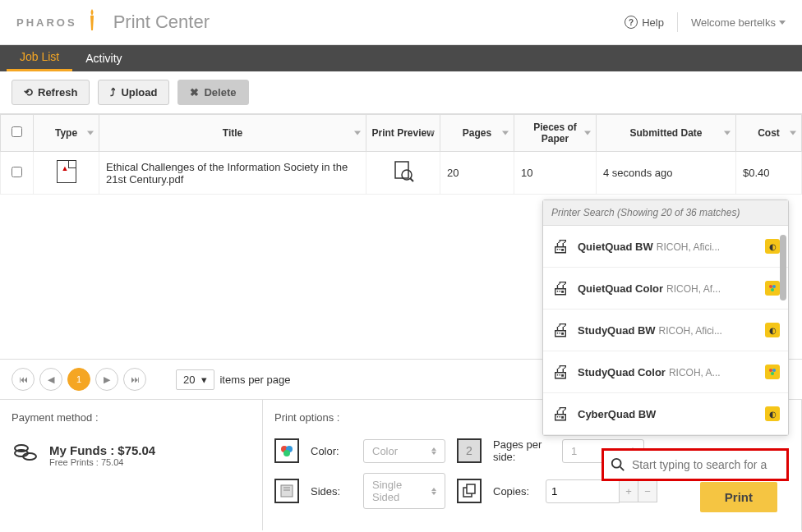 Image resolution: width=802 pixels, height=532 pixels. Describe the element at coordinates (477, 173) in the screenshot. I see `pages-cell: 20` at that location.